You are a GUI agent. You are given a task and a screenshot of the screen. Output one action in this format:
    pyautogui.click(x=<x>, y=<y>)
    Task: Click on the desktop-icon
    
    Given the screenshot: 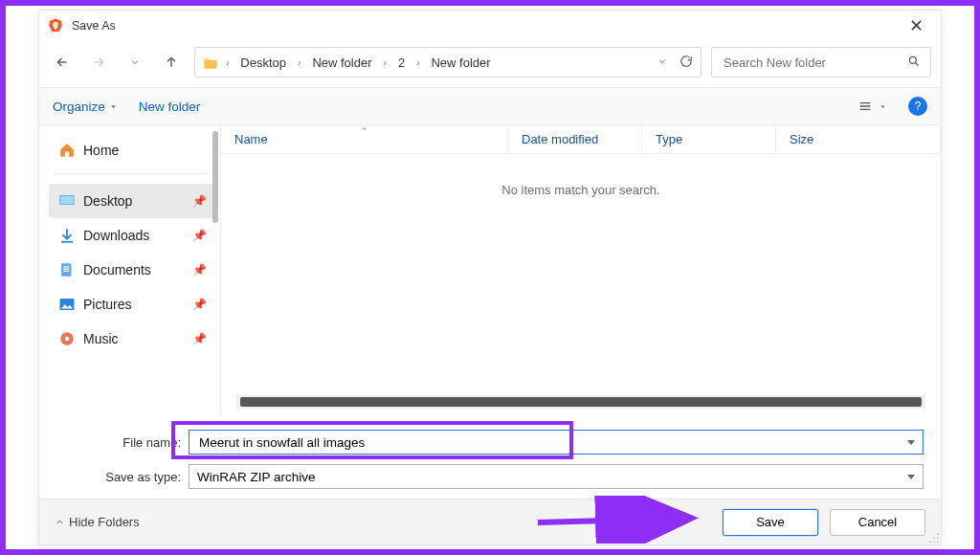 What is the action you would take?
    pyautogui.click(x=67, y=201)
    